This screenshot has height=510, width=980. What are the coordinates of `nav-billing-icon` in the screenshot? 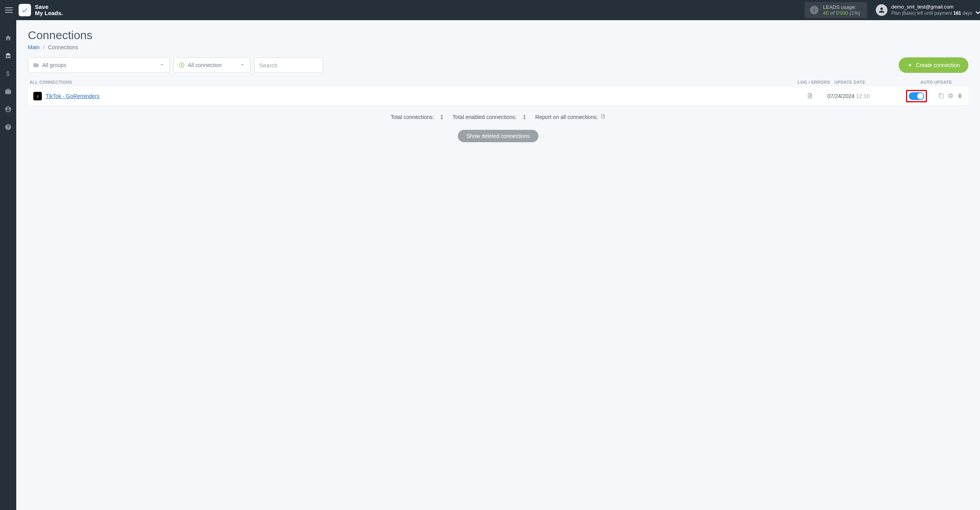 It's located at (8, 74).